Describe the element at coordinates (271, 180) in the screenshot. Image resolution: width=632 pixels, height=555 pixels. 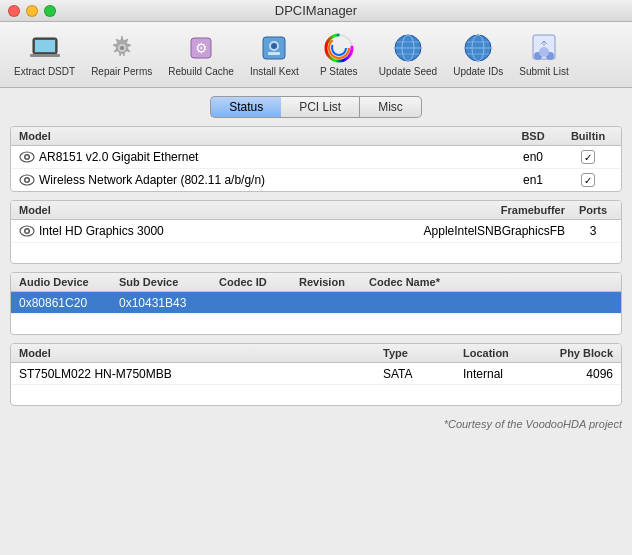
I see `network-row2-model: Wireless Network Adapter (802.11 a/b/g/n…` at that location.